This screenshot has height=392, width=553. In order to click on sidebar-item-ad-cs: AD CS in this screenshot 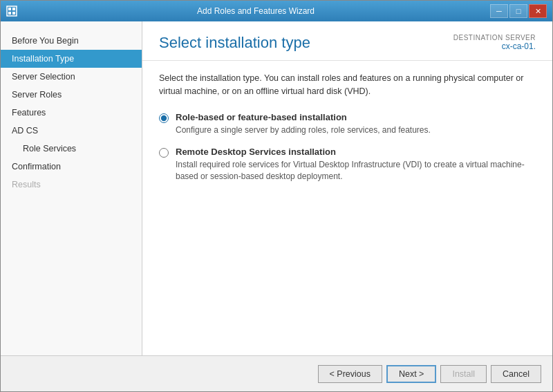, I will do `click(71, 131)`.